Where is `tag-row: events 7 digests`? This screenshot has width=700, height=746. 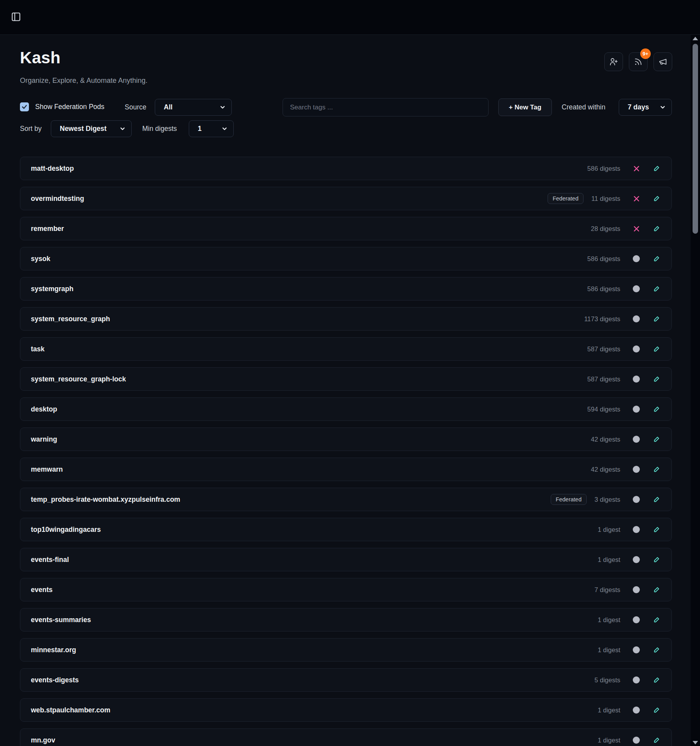
tag-row: events 7 digests is located at coordinates (346, 590).